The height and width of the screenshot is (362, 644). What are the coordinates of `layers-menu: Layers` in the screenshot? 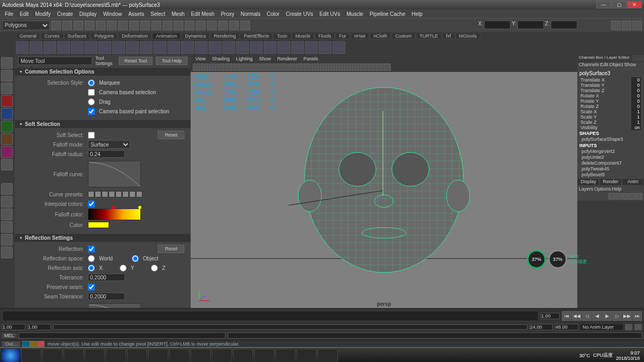 It's located at (586, 189).